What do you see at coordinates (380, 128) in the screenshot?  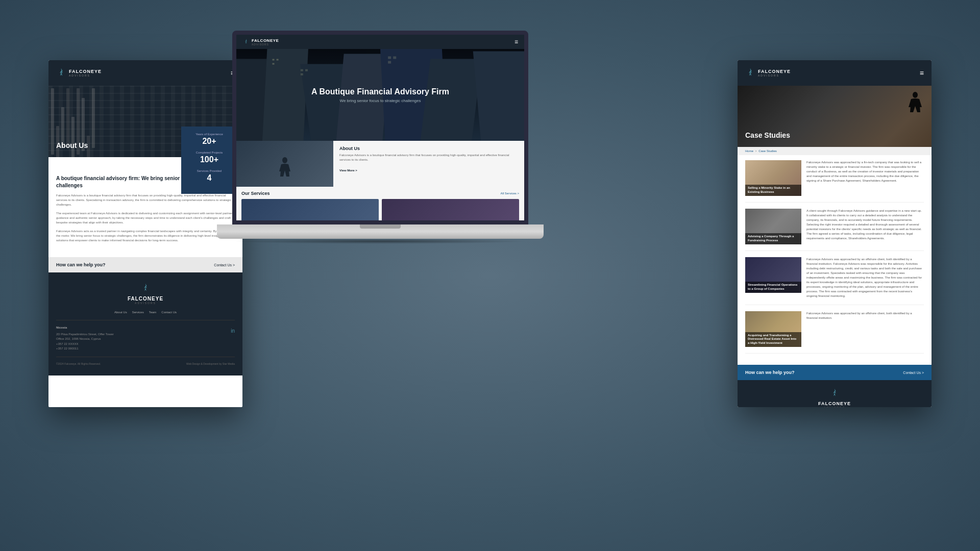 I see `laptop-screen: FALCONEYE ADVISORS ≡` at bounding box center [380, 128].